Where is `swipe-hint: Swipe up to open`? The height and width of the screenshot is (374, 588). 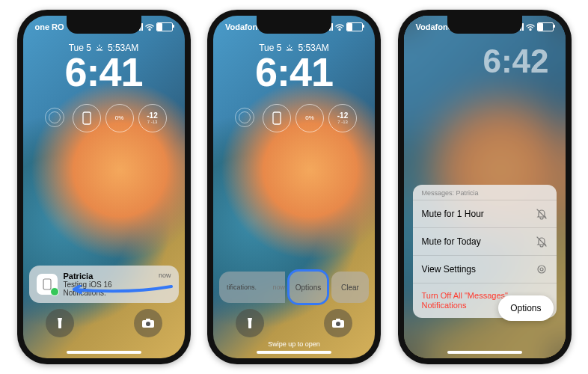 swipe-hint: Swipe up to open is located at coordinates (294, 344).